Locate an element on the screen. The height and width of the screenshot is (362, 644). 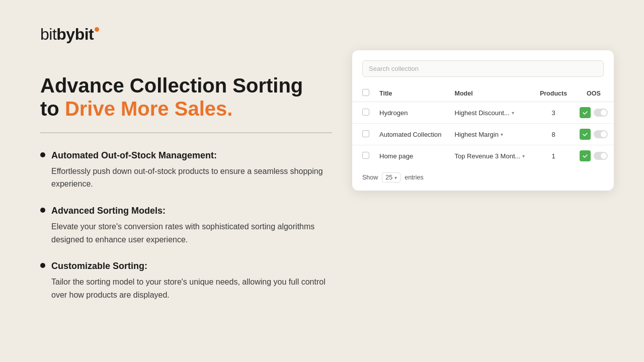
feature-title: Advanced Sorting Models: is located at coordinates (192, 211).